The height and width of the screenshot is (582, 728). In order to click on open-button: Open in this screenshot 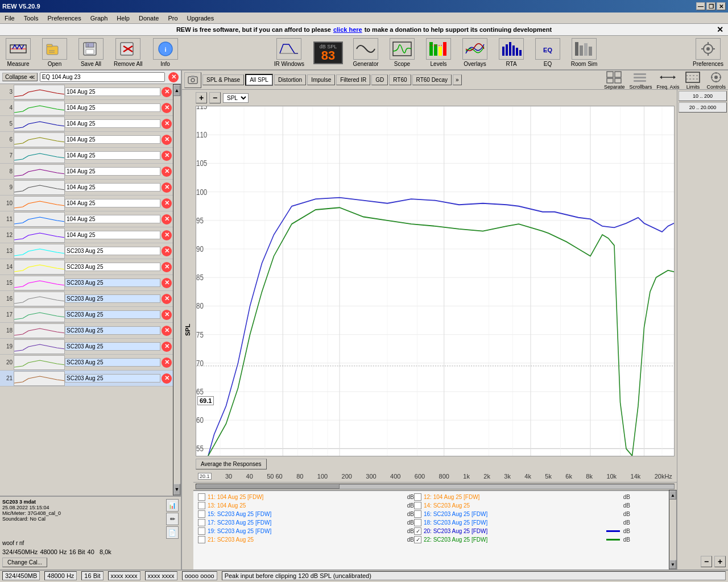, I will do `click(55, 52)`.